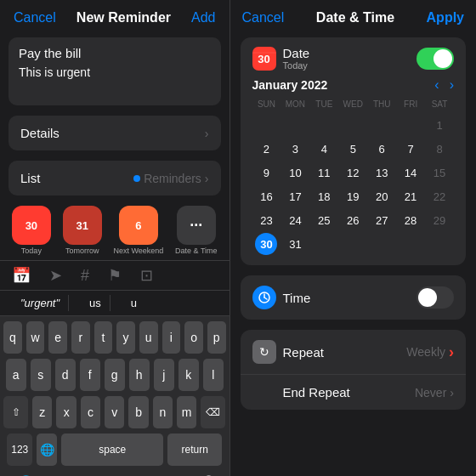 The image size is (476, 476). I want to click on key-m: m, so click(187, 412).